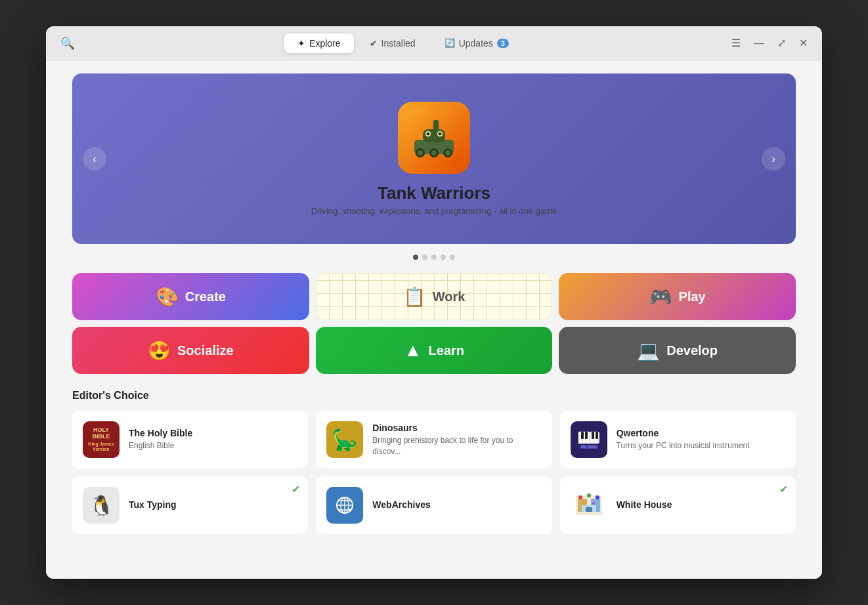 This screenshot has height=605, width=868. I want to click on updates-icon: 🔄, so click(450, 43).